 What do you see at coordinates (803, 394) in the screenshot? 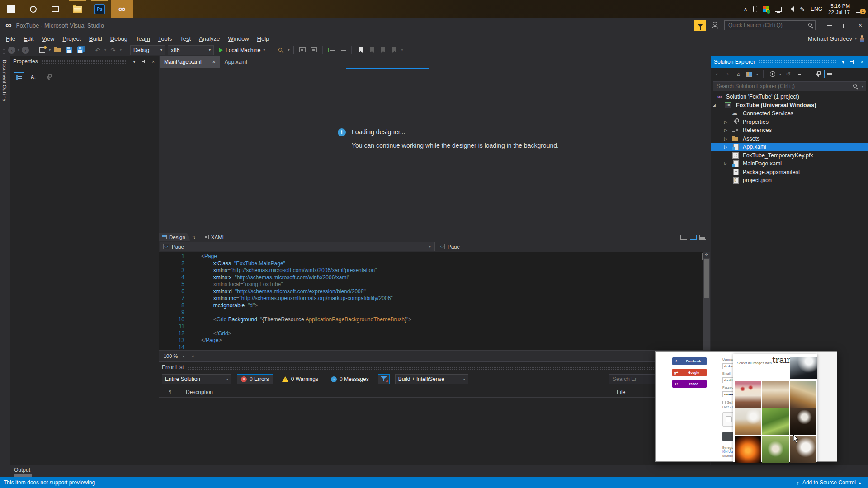
I see `captcha-image-pancakes-coffee` at bounding box center [803, 394].